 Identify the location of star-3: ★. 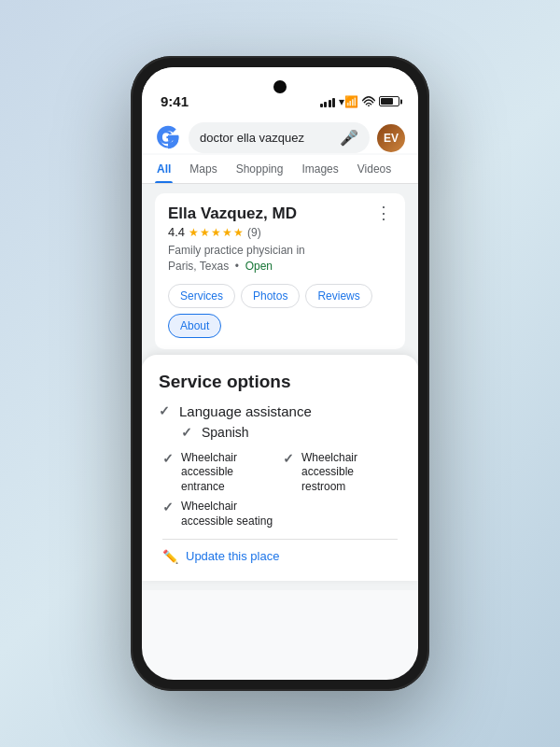
(217, 233).